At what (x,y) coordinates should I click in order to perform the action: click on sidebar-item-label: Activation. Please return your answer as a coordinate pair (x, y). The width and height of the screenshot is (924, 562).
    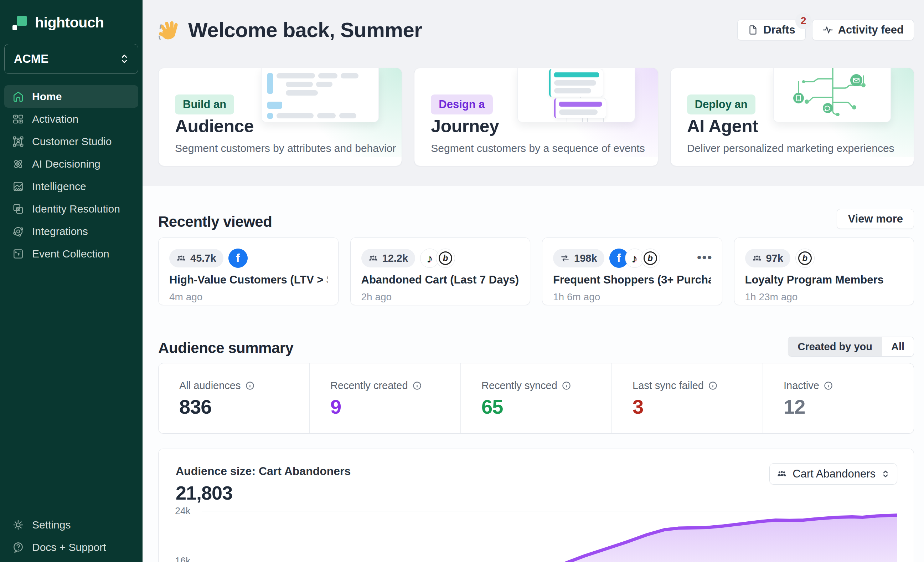
    Looking at the image, I should click on (56, 119).